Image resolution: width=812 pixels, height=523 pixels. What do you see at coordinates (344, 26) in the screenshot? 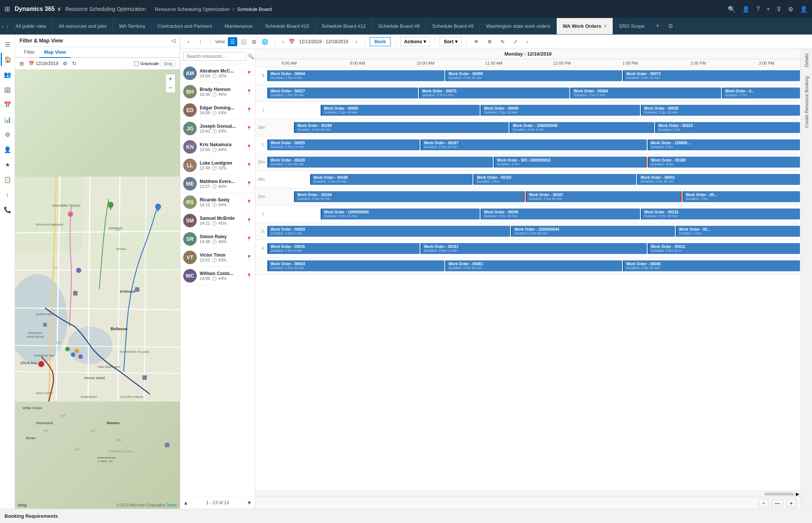
I see `tab-schedule-12: Schedule Board #12` at bounding box center [344, 26].